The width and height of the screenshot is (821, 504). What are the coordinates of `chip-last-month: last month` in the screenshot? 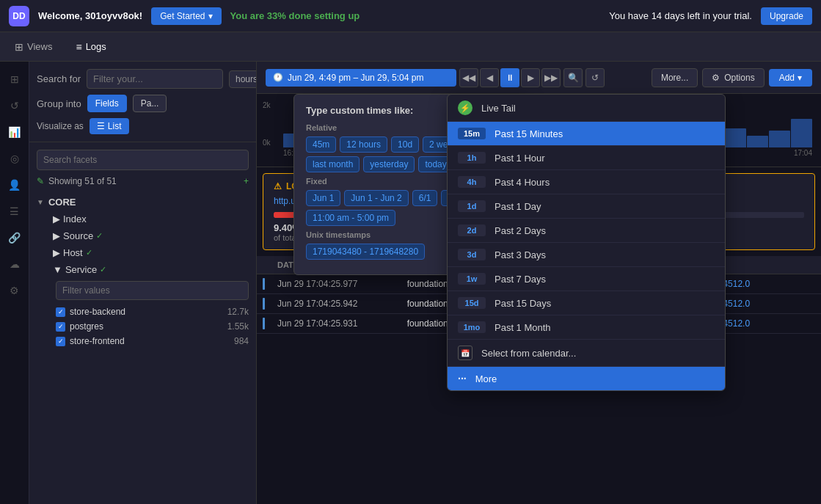 It's located at (333, 164).